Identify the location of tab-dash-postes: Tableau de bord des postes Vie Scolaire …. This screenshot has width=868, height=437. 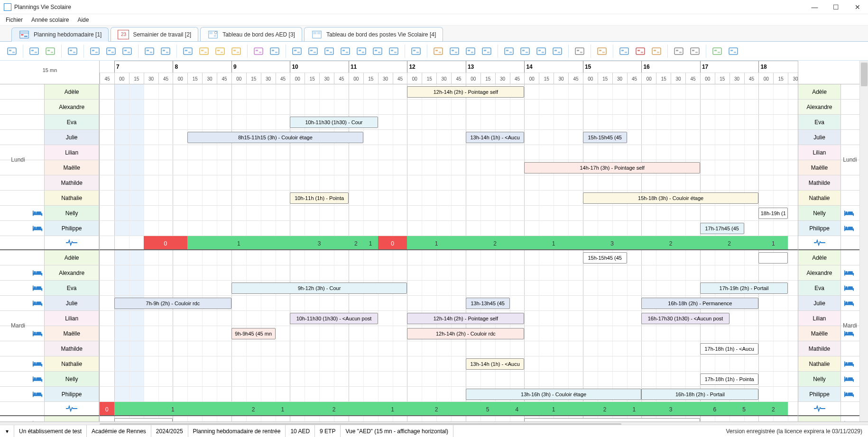
(374, 34).